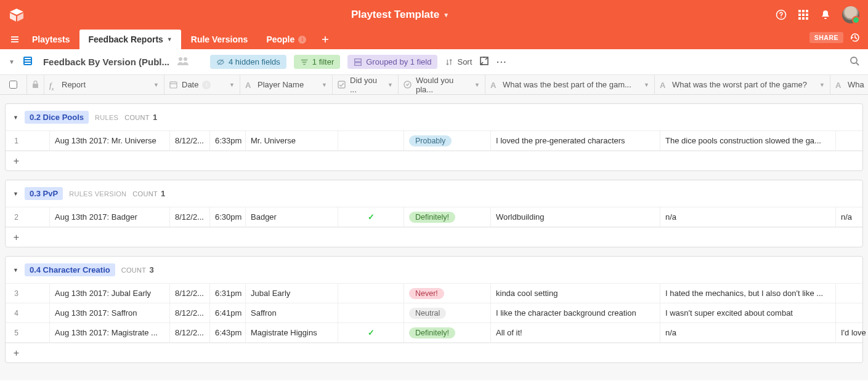 The height and width of the screenshot is (384, 868). What do you see at coordinates (292, 332) in the screenshot?
I see `cell-player: Magistrate Higgins` at bounding box center [292, 332].